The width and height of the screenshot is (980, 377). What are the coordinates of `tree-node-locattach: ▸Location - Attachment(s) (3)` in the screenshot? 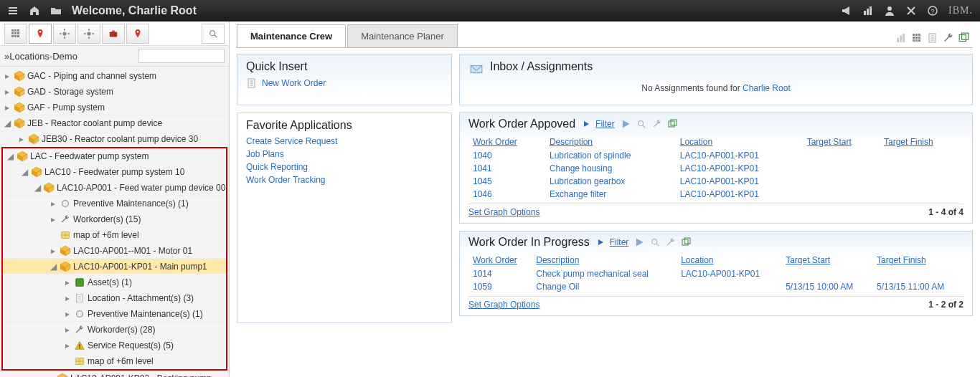 It's located at (115, 298).